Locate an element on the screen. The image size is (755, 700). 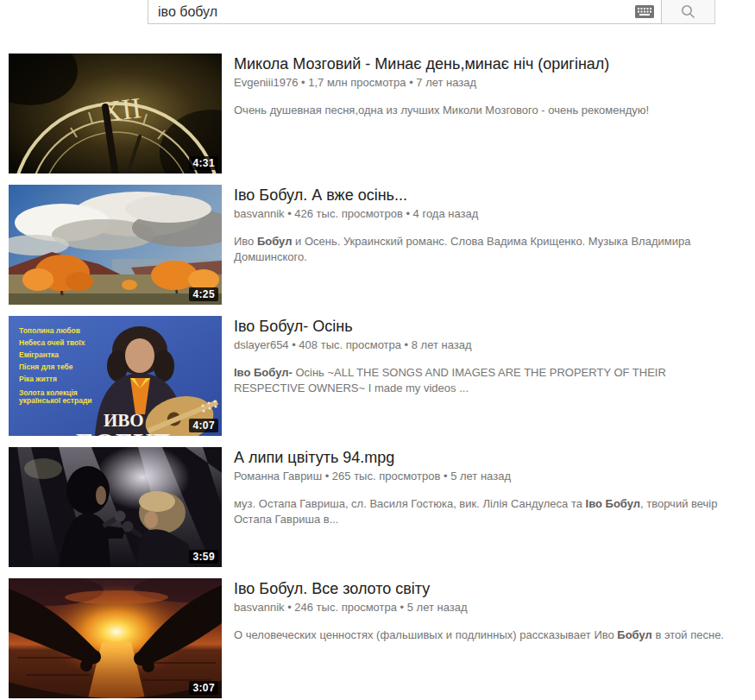
video-thumbnail: 3:07 is located at coordinates (116, 639).